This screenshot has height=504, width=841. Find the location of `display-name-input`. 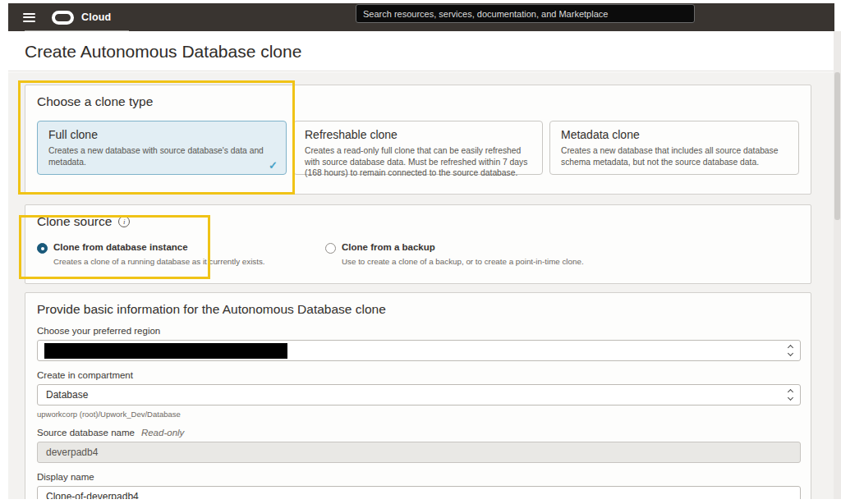

display-name-input is located at coordinates (419, 493).